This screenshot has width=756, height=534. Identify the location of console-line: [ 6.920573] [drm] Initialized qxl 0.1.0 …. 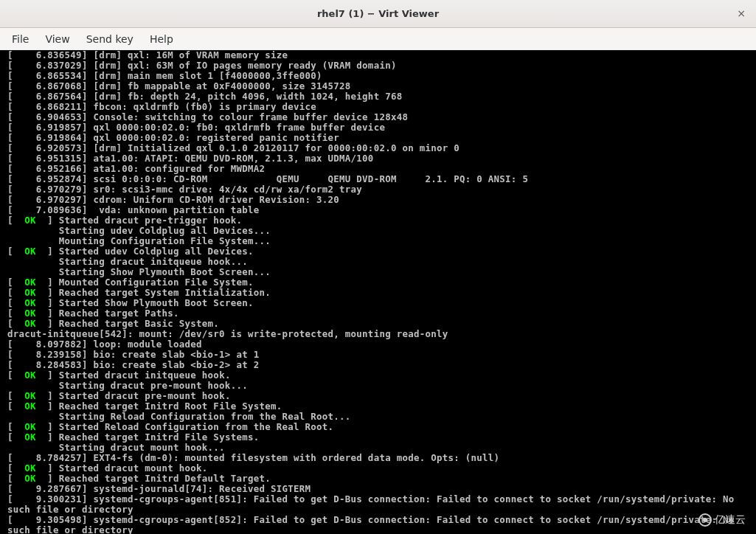
(382, 148).